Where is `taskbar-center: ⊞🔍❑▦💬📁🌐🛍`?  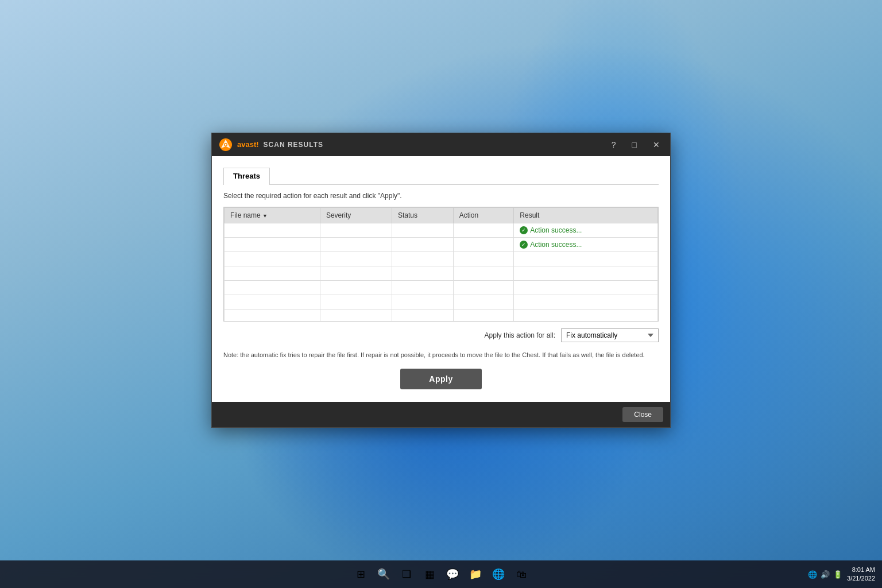
taskbar-center: ⊞🔍❑▦💬📁🌐🛍 is located at coordinates (441, 574).